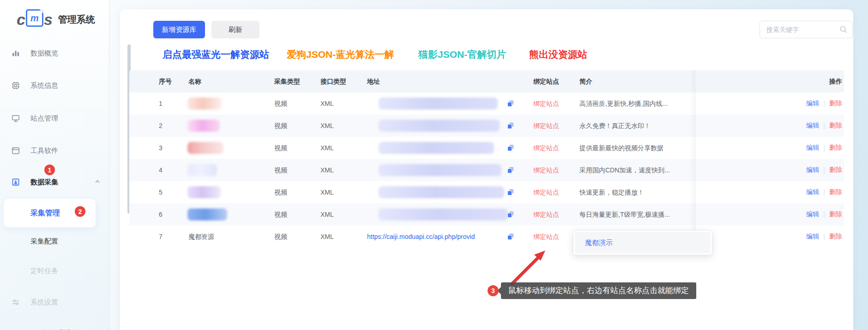 The image size is (868, 330). What do you see at coordinates (333, 81) in the screenshot?
I see `column-header-api: 接口类型` at bounding box center [333, 81].